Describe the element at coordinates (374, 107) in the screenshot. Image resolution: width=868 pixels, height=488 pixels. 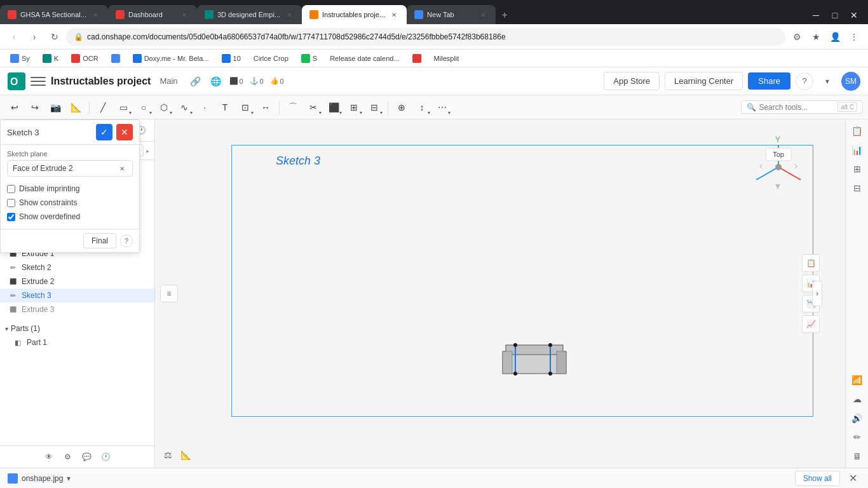
I see `mirror-tool: ⊟` at that location.